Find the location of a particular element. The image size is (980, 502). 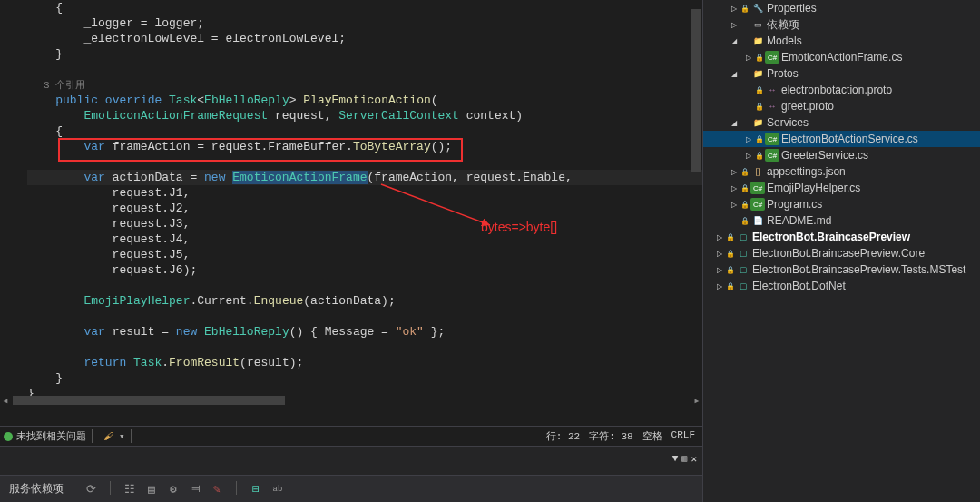

status-ok-icon is located at coordinates (8, 437).